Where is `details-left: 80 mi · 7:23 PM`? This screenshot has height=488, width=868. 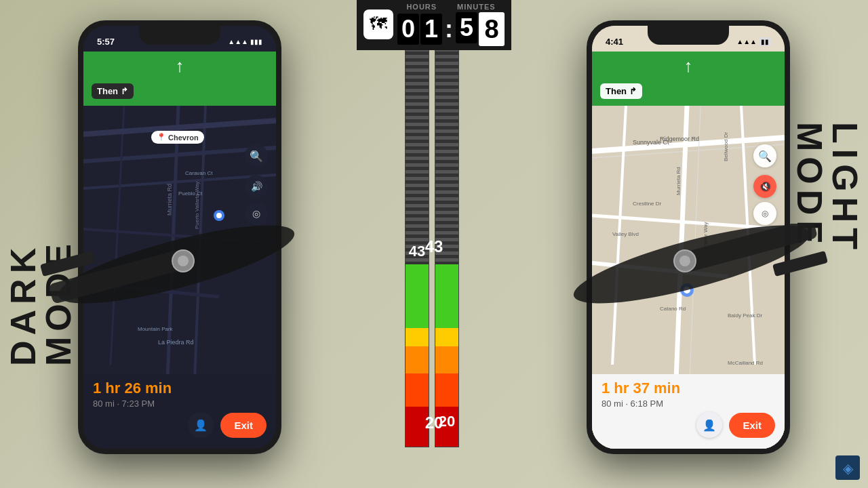
details-left: 80 mi · 7:23 PM is located at coordinates (180, 404).